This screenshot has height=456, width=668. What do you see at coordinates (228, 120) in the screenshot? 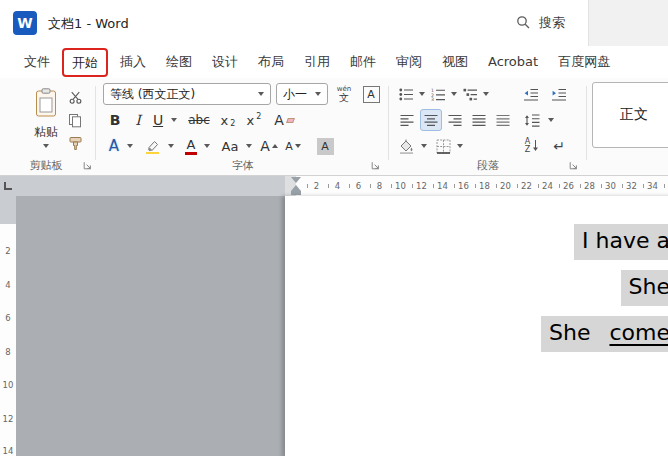
I see `subscript-button: x2` at bounding box center [228, 120].